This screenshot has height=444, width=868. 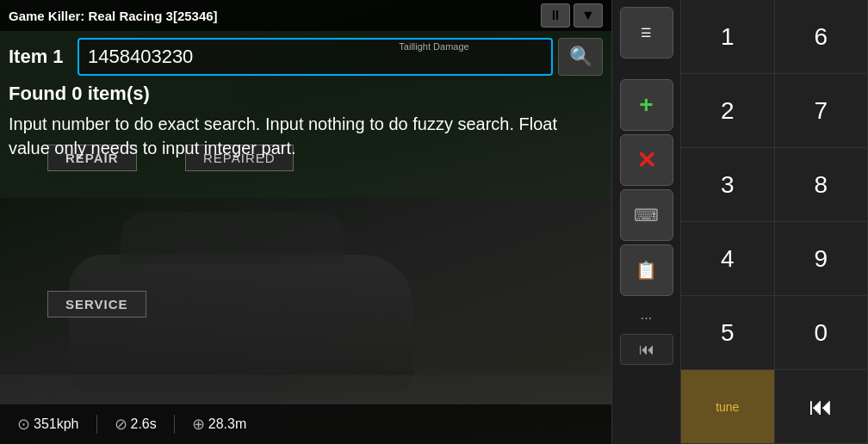 I want to click on numpad-0: 0, so click(x=822, y=333).